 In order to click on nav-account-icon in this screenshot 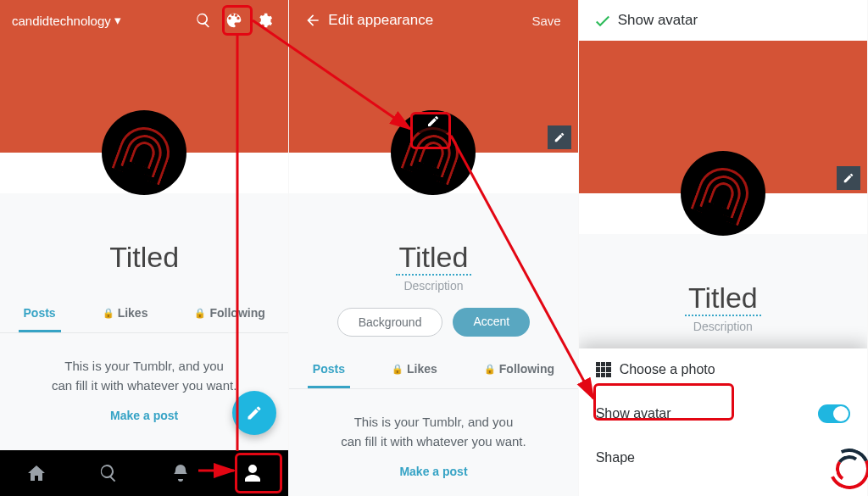, I will do `click(253, 473)`.